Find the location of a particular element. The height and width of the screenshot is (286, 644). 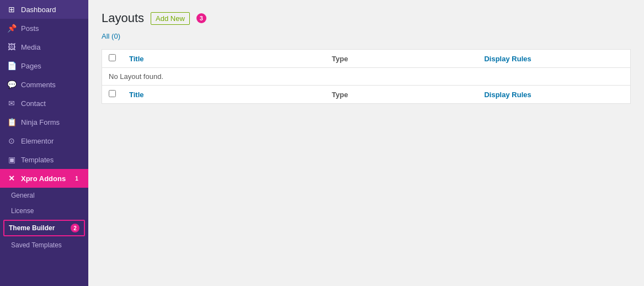

type-col-footer-label: Type is located at coordinates (340, 95).